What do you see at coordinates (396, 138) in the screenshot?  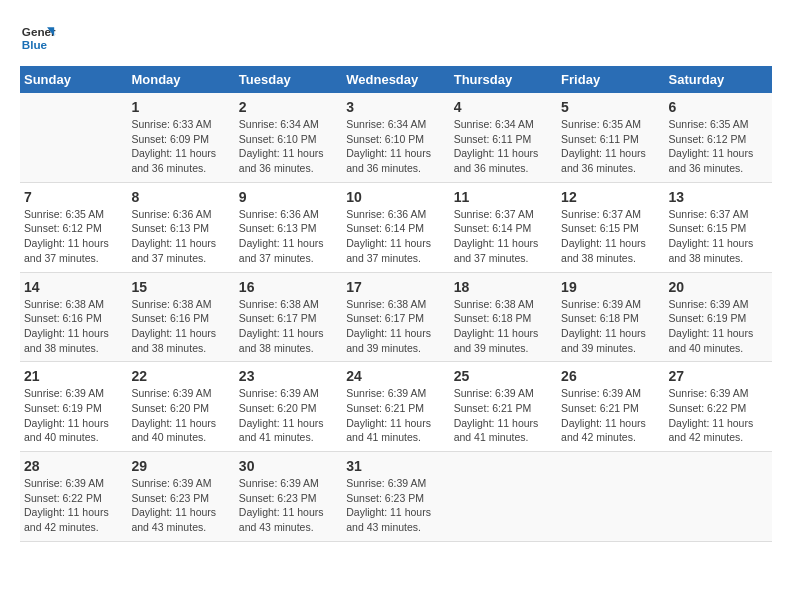 I see `calendar-week-1: 1Sunrise: 6:33 AM Sunset: 6:09 PM Daylig…` at bounding box center [396, 138].